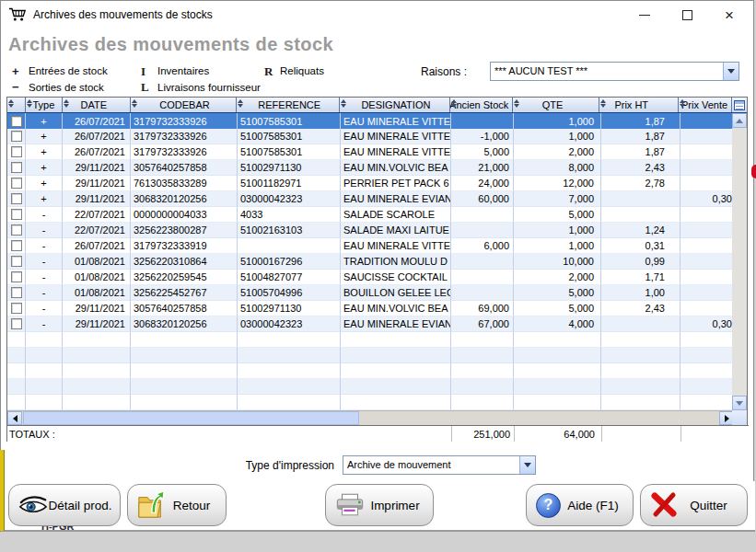 This screenshot has width=756, height=552. Describe the element at coordinates (556, 105) in the screenshot. I see `header-qte: QTE` at that location.